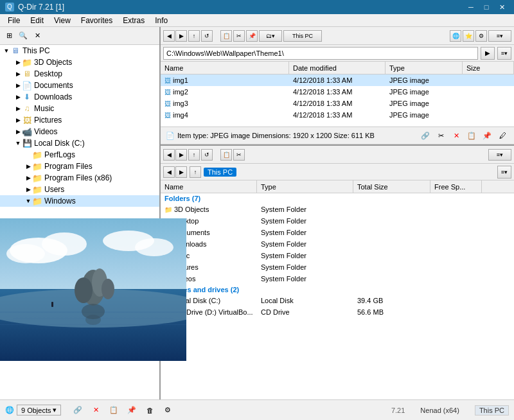 The width and height of the screenshot is (514, 420). I want to click on tree-item-documents: ▶ 📄 Documents, so click(80, 85).